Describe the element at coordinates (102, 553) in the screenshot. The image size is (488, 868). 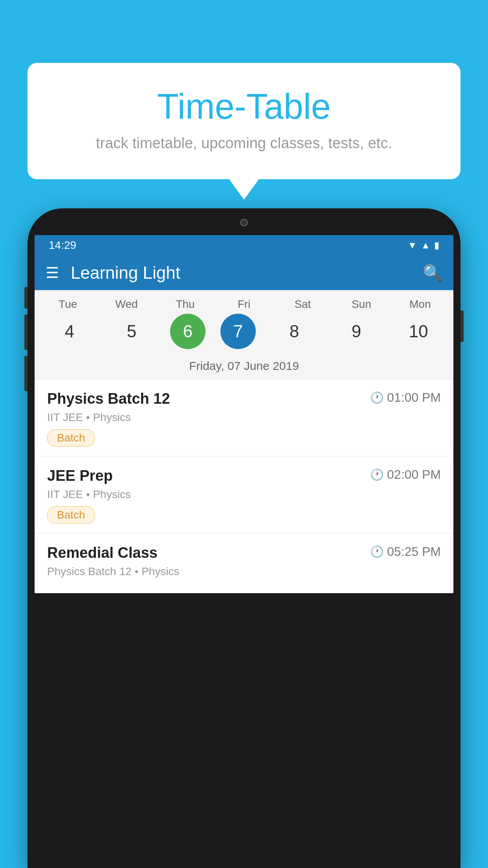
I see `schedule-name-3: Remedial Class` at that location.